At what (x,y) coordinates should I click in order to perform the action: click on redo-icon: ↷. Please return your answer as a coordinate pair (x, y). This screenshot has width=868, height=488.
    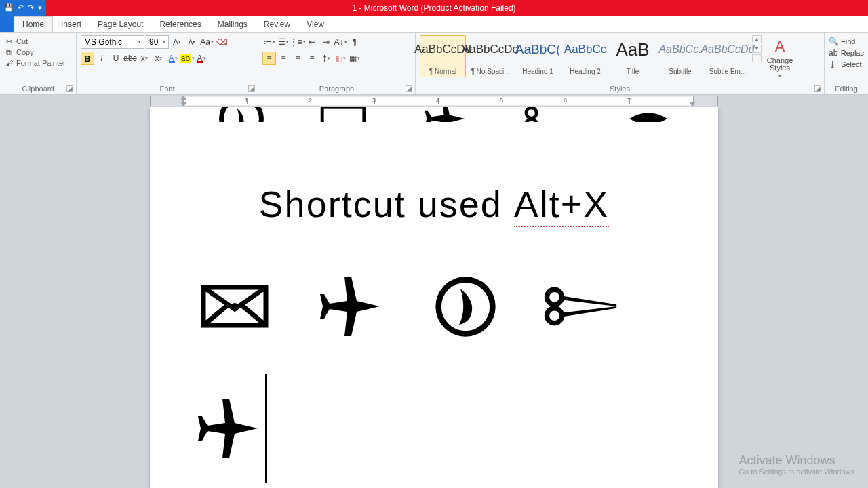
    Looking at the image, I should click on (31, 8).